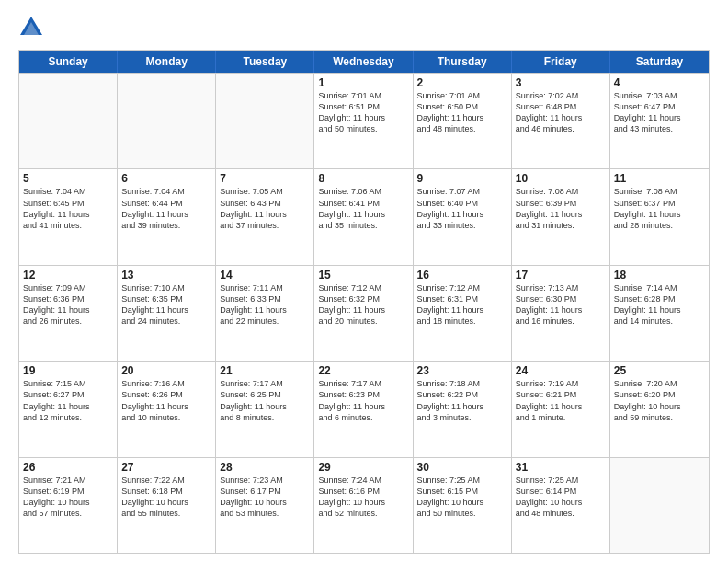 Image resolution: width=728 pixels, height=563 pixels. What do you see at coordinates (462, 497) in the screenshot?
I see `cell-info: Sunrise: 7:25 AM Sunset: 6:15 PM Dayligh…` at bounding box center [462, 497].